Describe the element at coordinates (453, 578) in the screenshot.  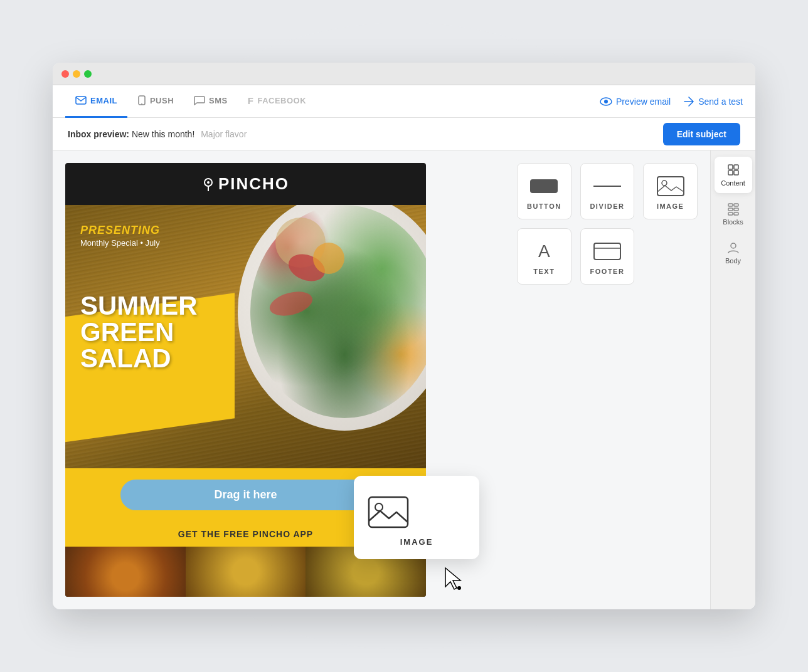
I see `cursor-icon` at that location.